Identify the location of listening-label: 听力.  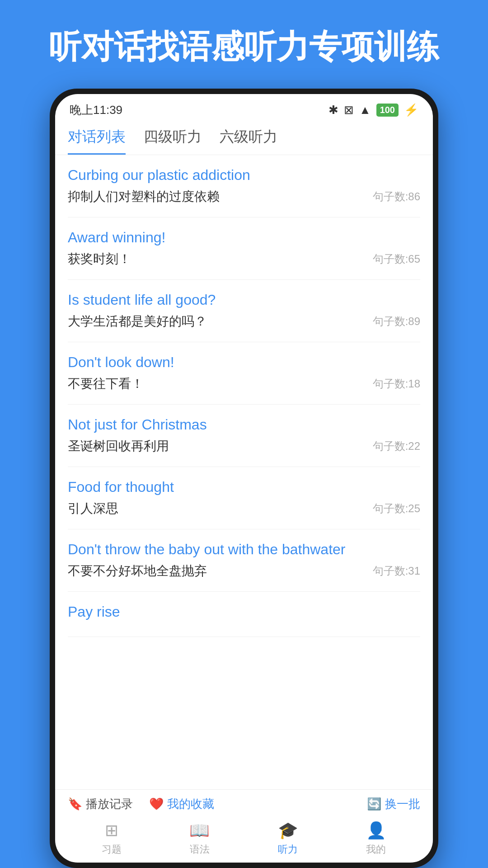
(288, 849).